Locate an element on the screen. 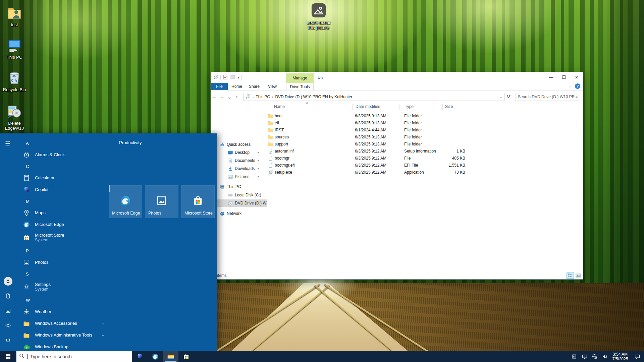  news-icon is located at coordinates (575, 357).